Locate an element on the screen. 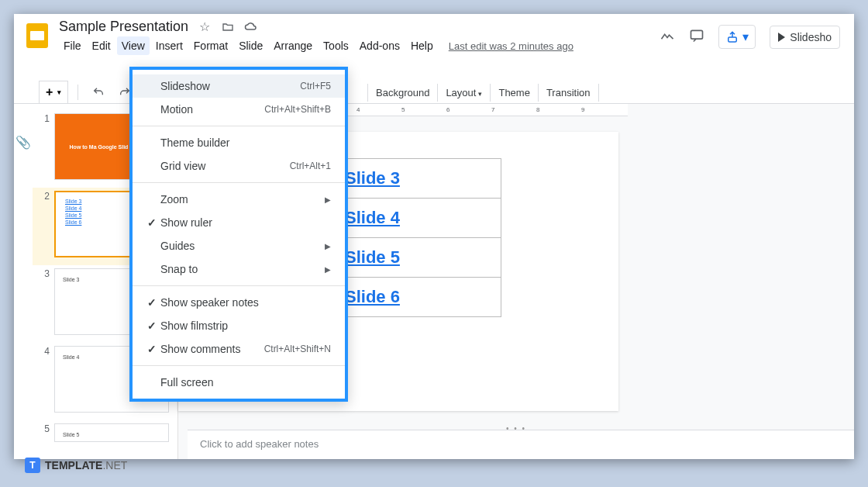  left-rail: 📎 is located at coordinates (23, 281).